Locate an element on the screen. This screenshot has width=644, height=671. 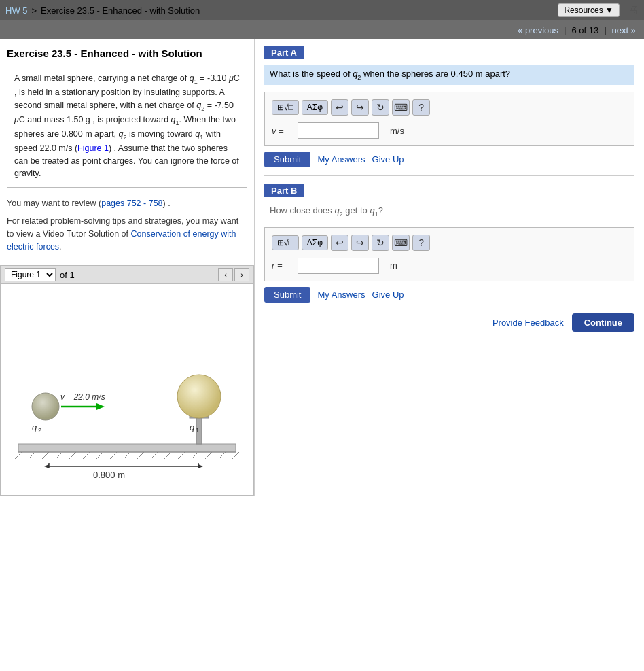
svg-text: 0.800 m is located at coordinates (109, 475).